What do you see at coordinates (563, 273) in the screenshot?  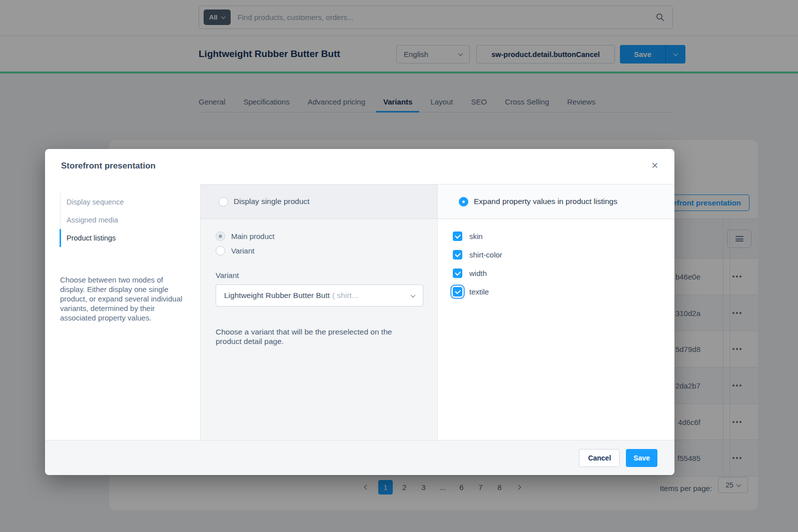 I see `property-option-width: width` at bounding box center [563, 273].